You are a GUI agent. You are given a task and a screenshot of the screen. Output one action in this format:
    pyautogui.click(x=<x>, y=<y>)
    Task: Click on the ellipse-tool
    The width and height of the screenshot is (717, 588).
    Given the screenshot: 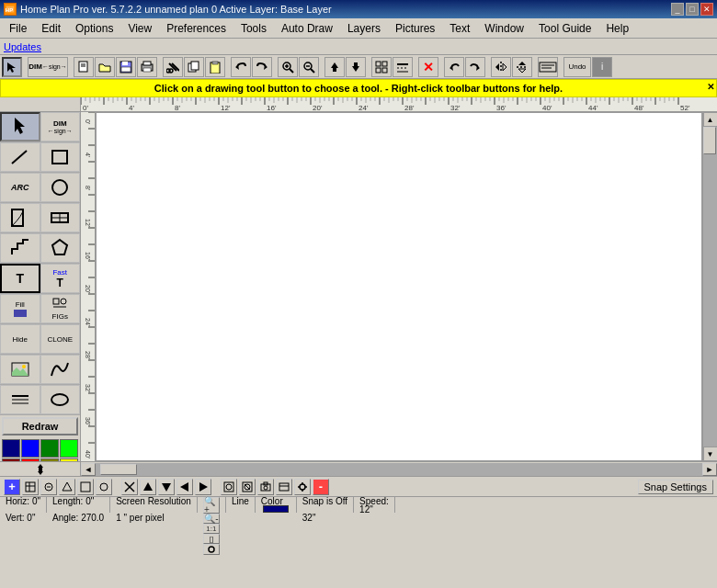 What is the action you would take?
    pyautogui.click(x=61, y=400)
    